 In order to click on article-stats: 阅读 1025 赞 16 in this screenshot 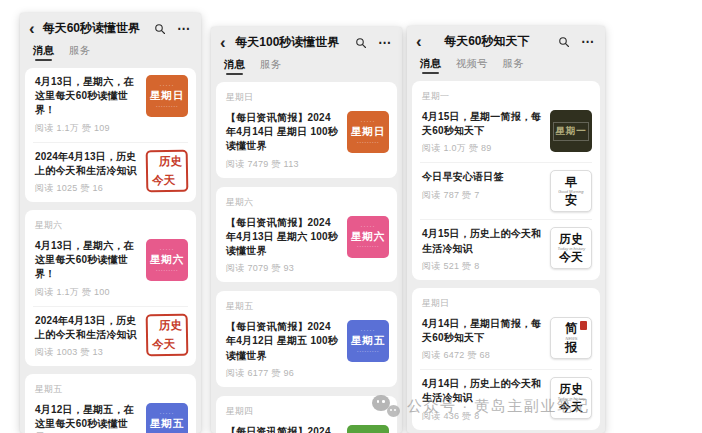, I will do `click(86, 188)`.